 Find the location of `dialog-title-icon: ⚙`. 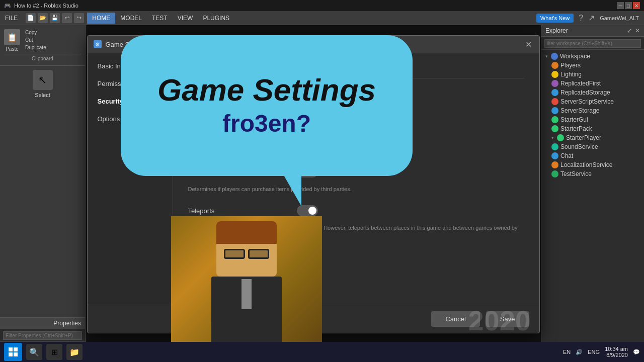

dialog-title-icon: ⚙ is located at coordinates (98, 44).